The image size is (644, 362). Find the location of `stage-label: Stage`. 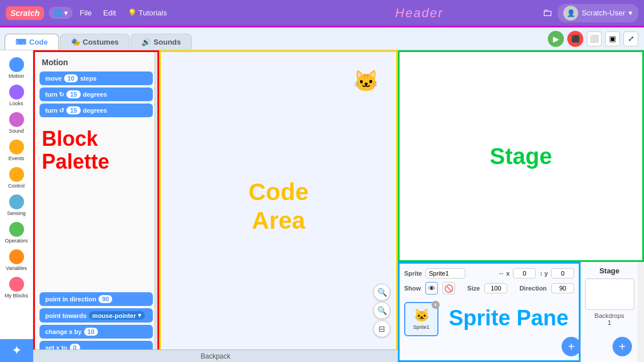

stage-label: Stage is located at coordinates (521, 157).